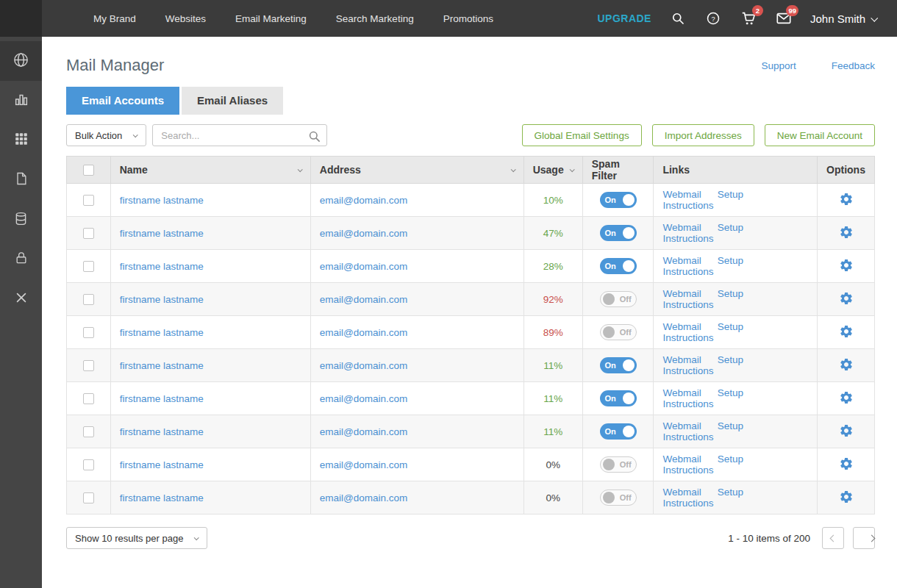  What do you see at coordinates (21, 101) in the screenshot?
I see `sidebar-item-stats` at bounding box center [21, 101].